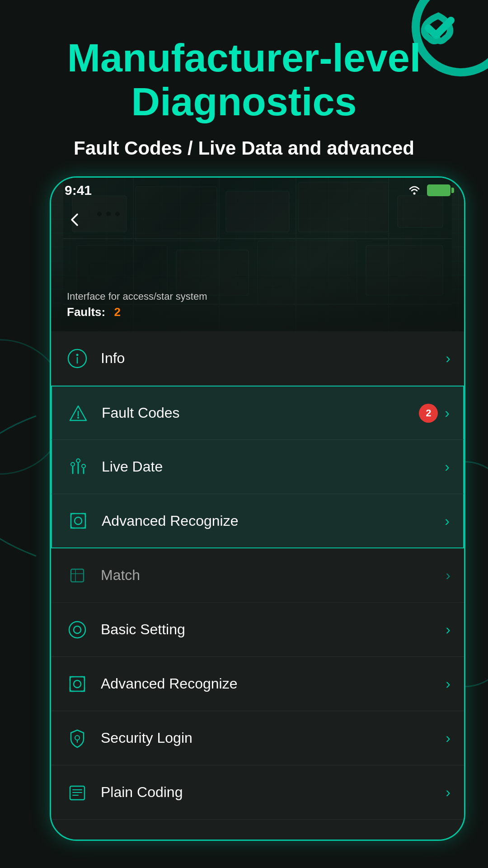 Image resolution: width=488 pixels, height=868 pixels. I want to click on interface-label: Interface for access/star system, so click(137, 297).